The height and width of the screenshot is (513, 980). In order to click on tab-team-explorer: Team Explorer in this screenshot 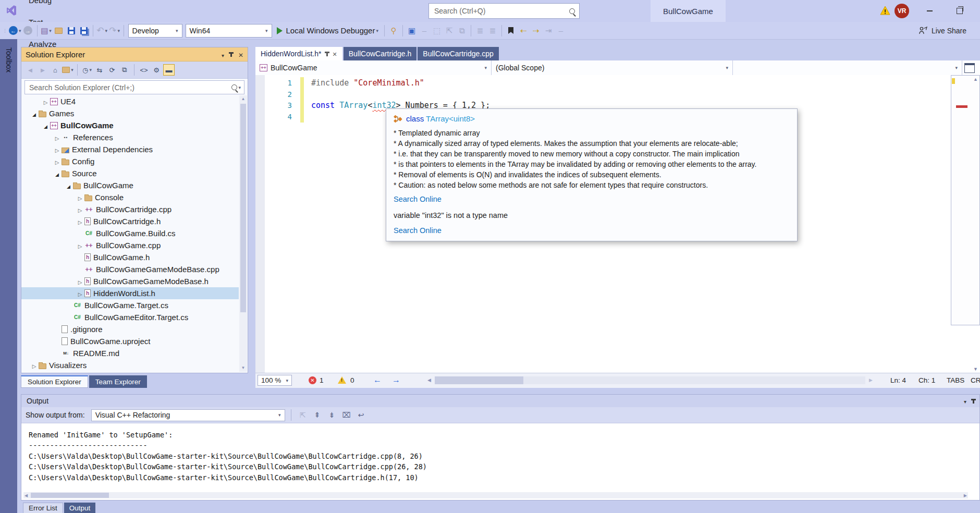, I will do `click(118, 382)`.